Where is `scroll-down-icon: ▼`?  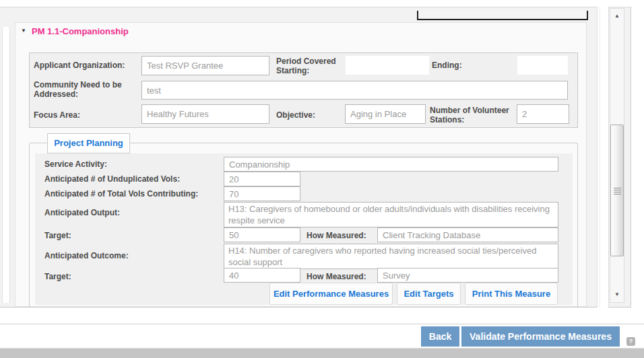 scroll-down-icon: ▼ is located at coordinates (617, 295).